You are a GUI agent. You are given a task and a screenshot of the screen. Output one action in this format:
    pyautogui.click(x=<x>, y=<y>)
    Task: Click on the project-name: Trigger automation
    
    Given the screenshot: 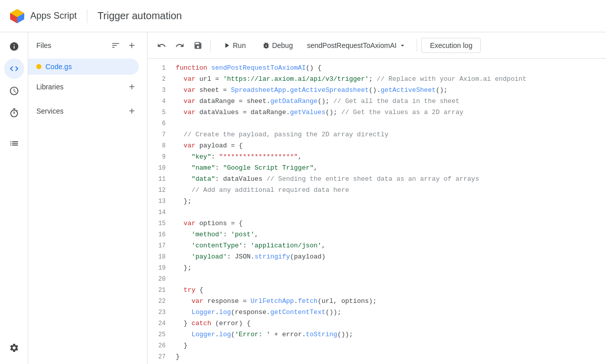 What is the action you would take?
    pyautogui.click(x=139, y=16)
    